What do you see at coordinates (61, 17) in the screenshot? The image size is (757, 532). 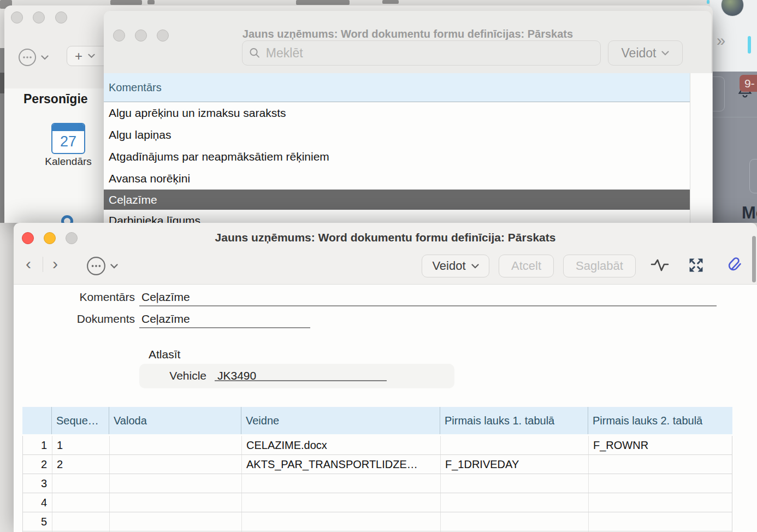 I see `zoom-button` at bounding box center [61, 17].